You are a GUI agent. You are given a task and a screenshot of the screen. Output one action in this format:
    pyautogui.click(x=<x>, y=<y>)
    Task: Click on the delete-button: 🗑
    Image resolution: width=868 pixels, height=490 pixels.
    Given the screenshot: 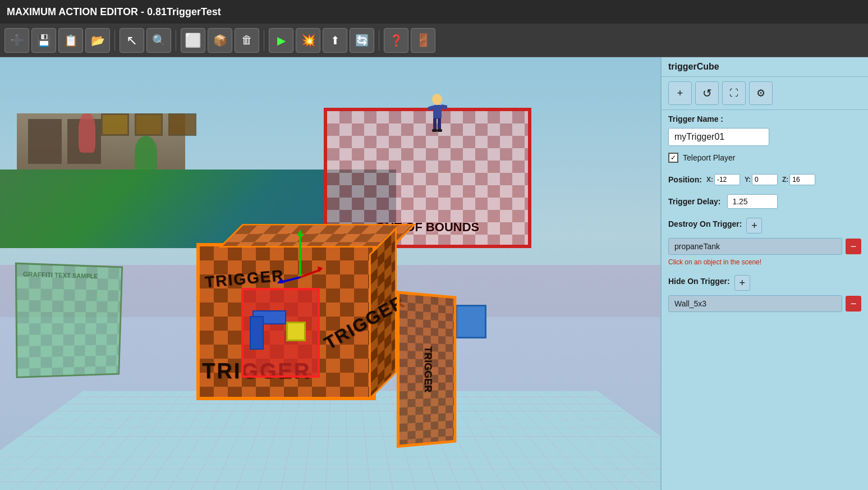 What is the action you would take?
    pyautogui.click(x=247, y=40)
    